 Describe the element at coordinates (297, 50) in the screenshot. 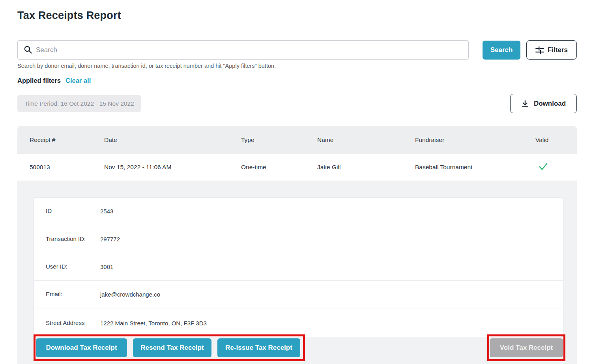

I see `search-row: Search Filters` at that location.